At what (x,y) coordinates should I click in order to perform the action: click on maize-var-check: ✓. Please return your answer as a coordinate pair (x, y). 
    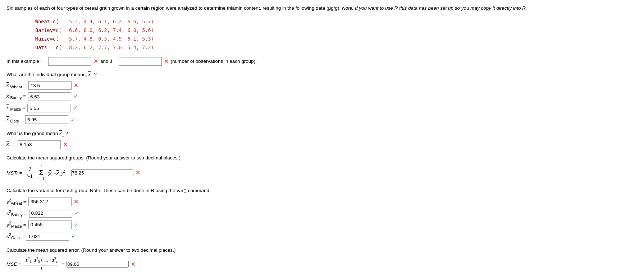
    Looking at the image, I should click on (76, 225).